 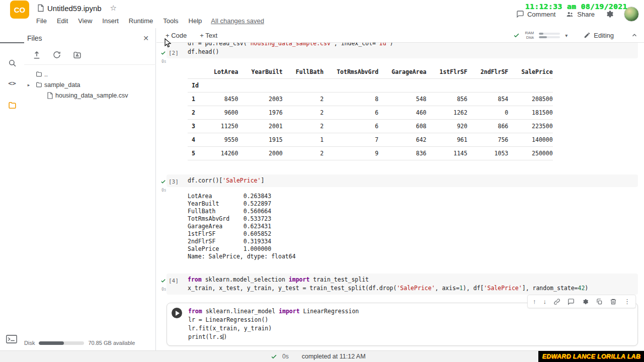 I want to click on close-files-panel-icon: ✕, so click(x=146, y=38).